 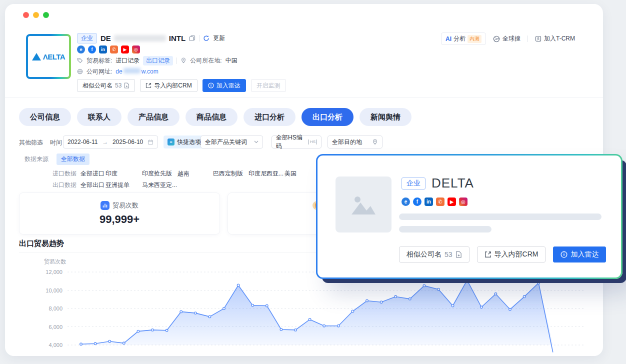 I want to click on ds-item: 美国, so click(x=290, y=174).